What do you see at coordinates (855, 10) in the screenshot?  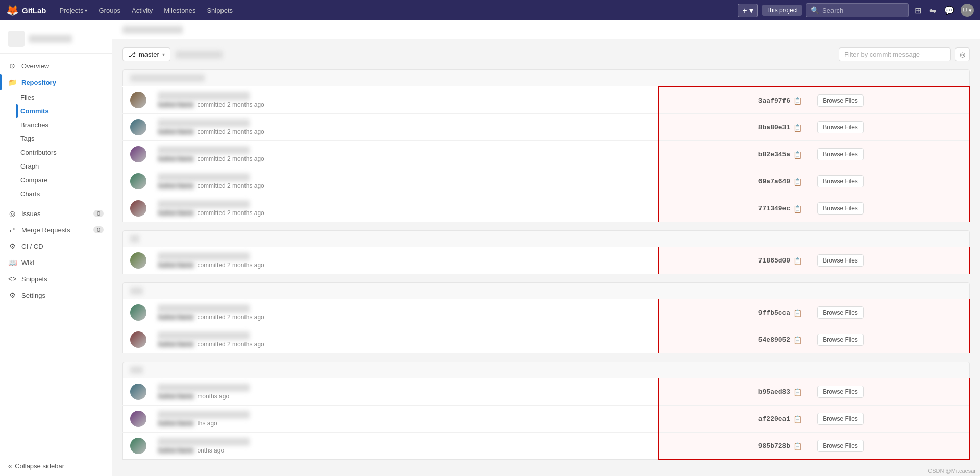 I see `top-nav-right: + ▾ This project 🔍 ⊞ ⇋ 💬 U ▾` at bounding box center [855, 10].